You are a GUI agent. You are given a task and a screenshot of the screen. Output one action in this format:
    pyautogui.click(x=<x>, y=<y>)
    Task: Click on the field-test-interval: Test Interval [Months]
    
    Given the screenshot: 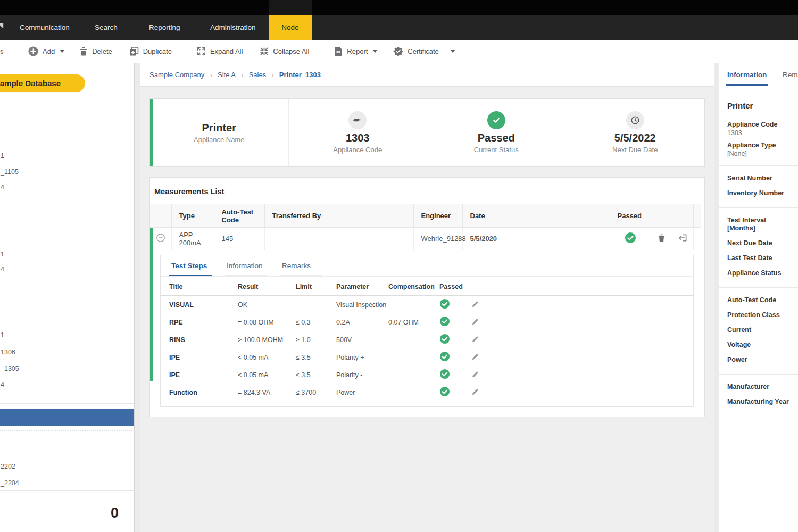 What is the action you would take?
    pyautogui.click(x=761, y=226)
    